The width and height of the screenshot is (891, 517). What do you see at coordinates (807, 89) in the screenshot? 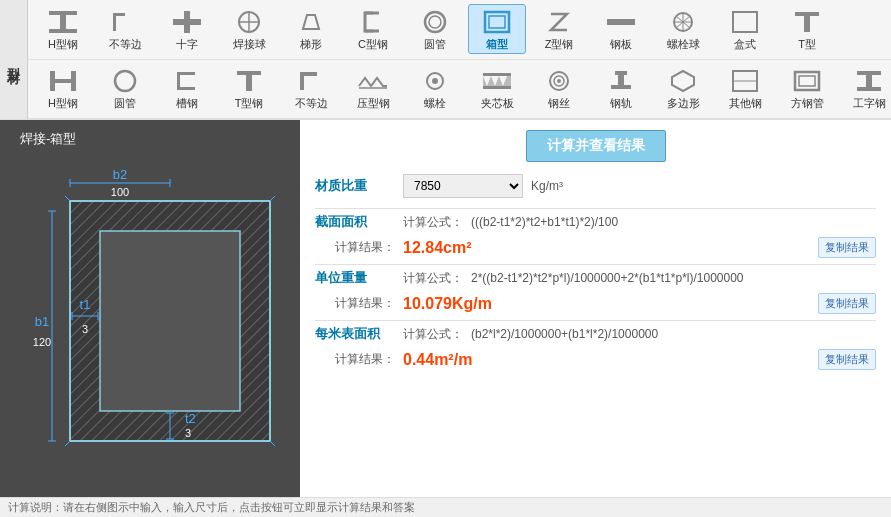
I see `toolbar-item-square-tube: 方钢管` at bounding box center [807, 89].